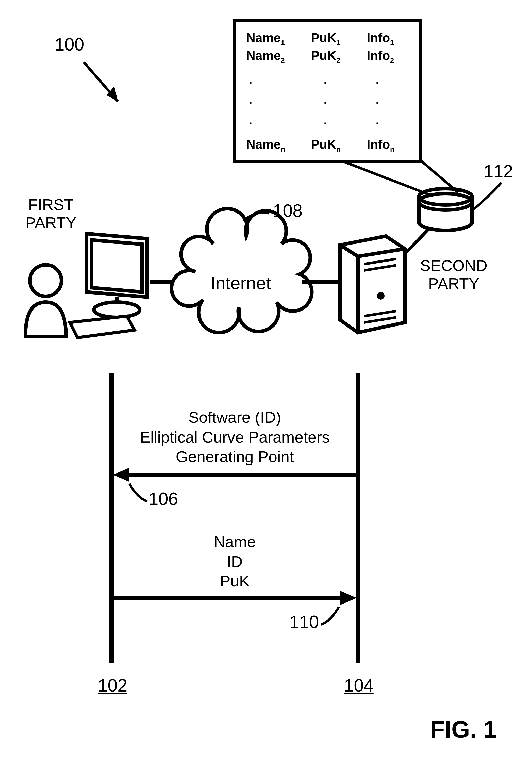  What do you see at coordinates (381, 145) in the screenshot?
I see `tbl-rnc3: Infon` at bounding box center [381, 145].